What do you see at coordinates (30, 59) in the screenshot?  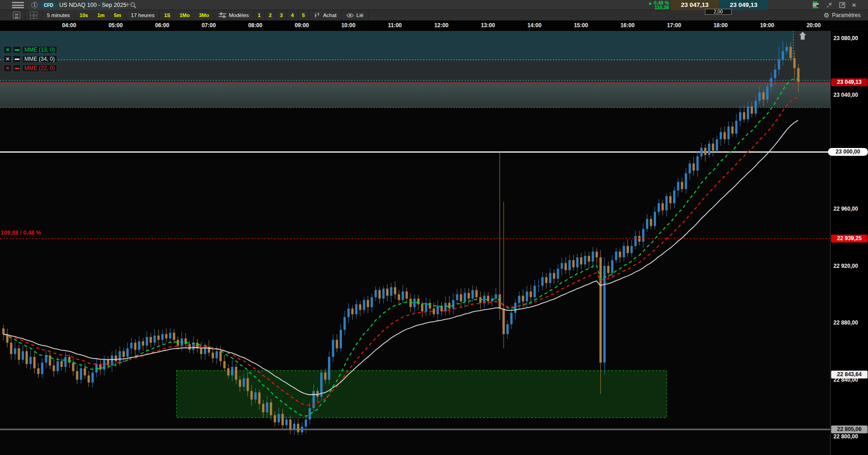 I see `indicator-legend: ×MME (6, 0)×MME (16, 0)×MME (10, 0)` at bounding box center [30, 59].